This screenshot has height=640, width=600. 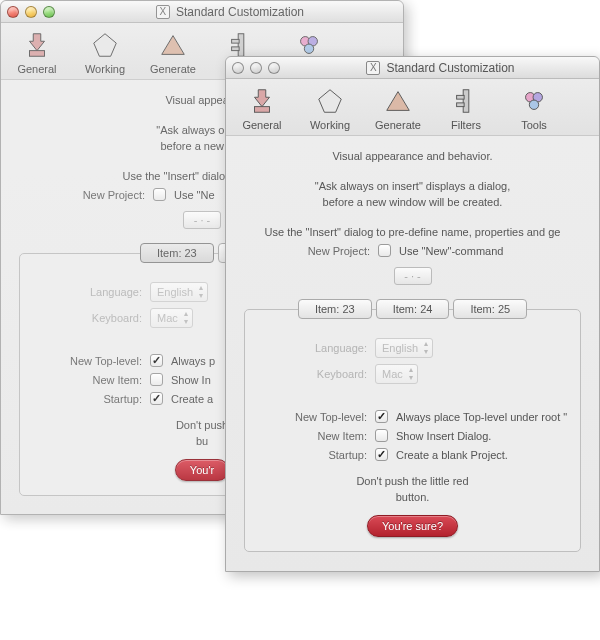 I want to click on startup-option: Create a, so click(x=192, y=399).